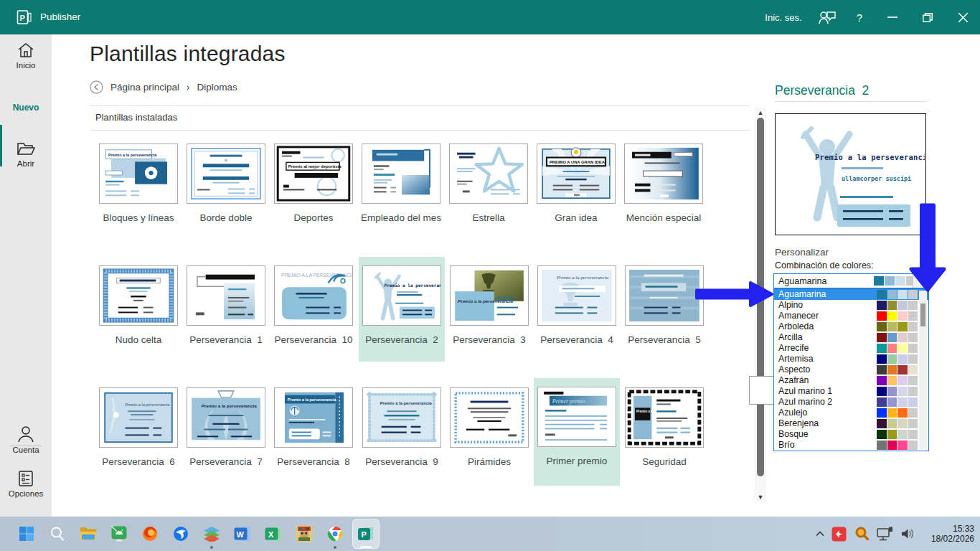  What do you see at coordinates (489, 187) in the screenshot?
I see `template-cell-estrella: Estrella` at bounding box center [489, 187].